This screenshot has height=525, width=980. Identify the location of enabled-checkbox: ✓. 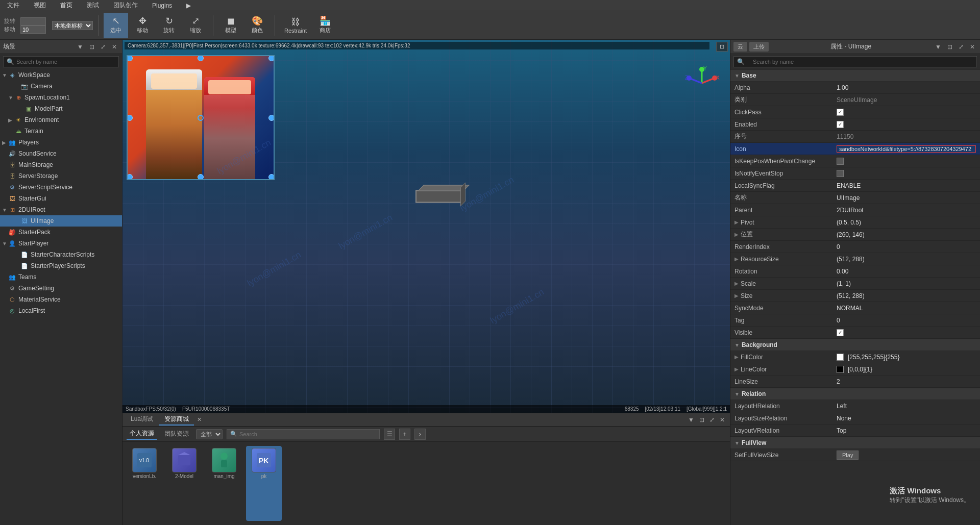
(840, 124).